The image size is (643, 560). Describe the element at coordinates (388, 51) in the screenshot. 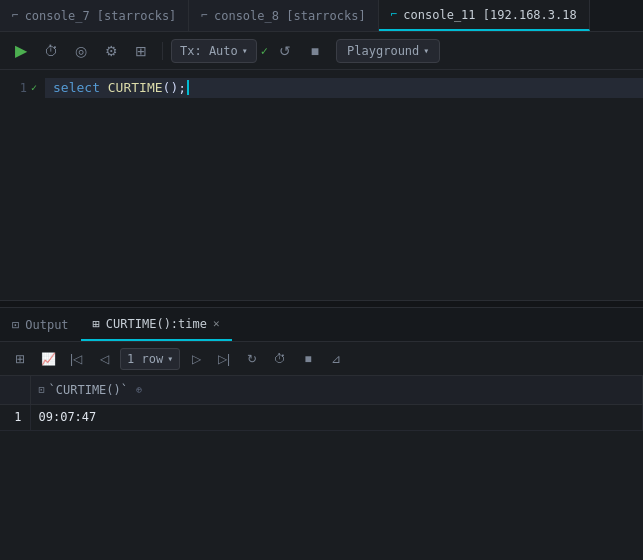

I see `playground-selector: Playground ▾` at that location.